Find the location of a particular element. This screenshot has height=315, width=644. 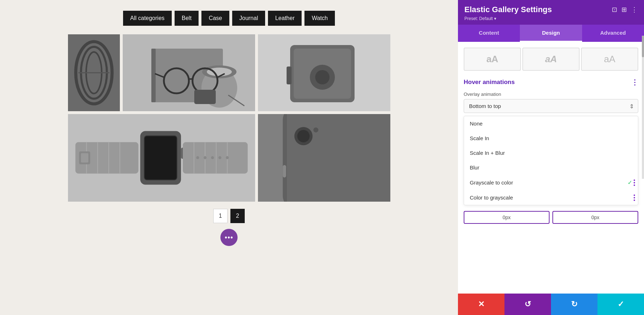

typo-option-italic: aA is located at coordinates (551, 59).